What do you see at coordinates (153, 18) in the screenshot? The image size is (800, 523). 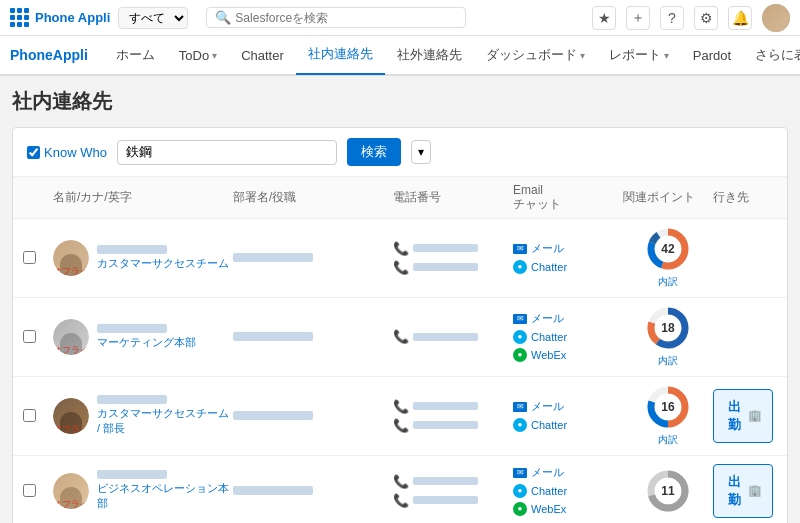 I see `search-scope-select: すべて` at bounding box center [153, 18].